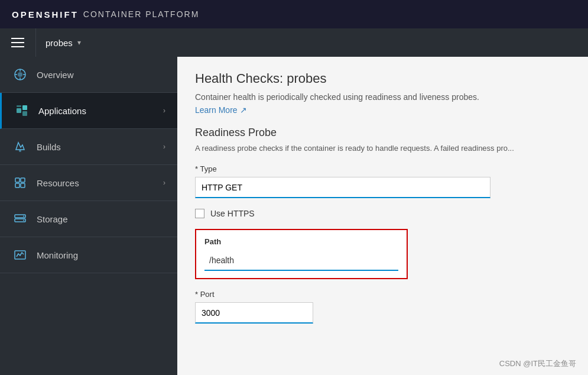 This screenshot has width=588, height=375. Describe the element at coordinates (243, 110) in the screenshot. I see `external-link-icon: ↗` at that location.